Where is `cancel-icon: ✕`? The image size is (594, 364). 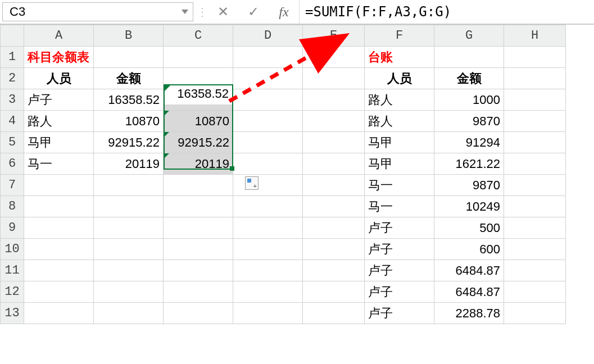
cancel-icon: ✕ is located at coordinates (223, 12).